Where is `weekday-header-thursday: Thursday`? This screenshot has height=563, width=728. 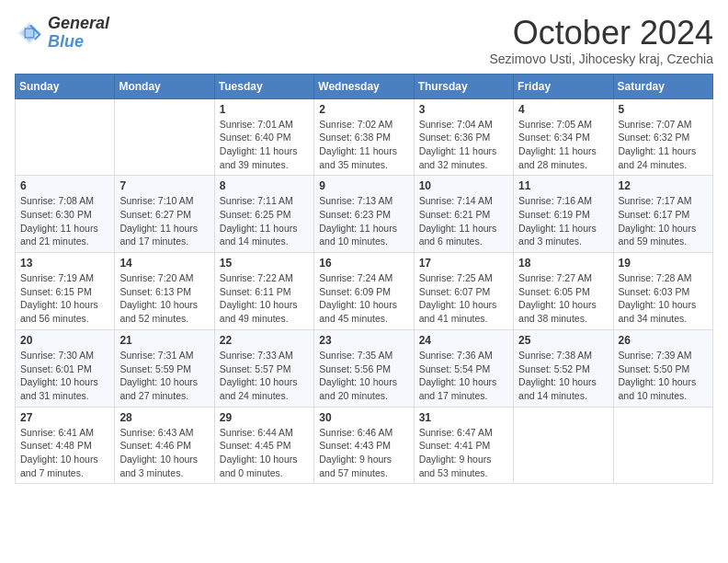
weekday-header-thursday: Thursday is located at coordinates (463, 86).